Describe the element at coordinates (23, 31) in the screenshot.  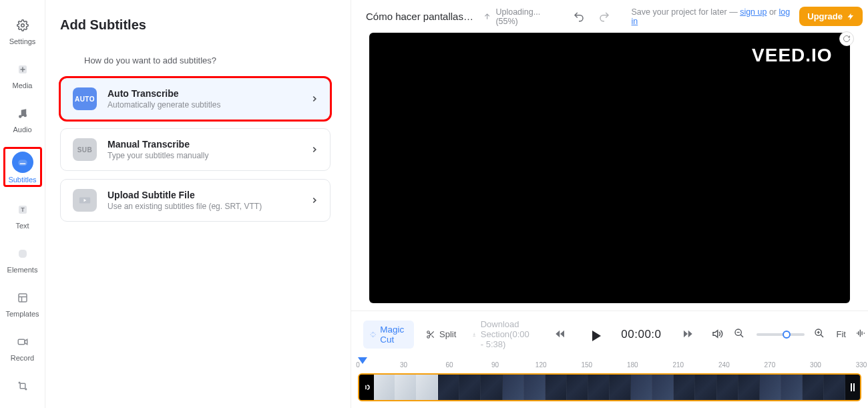
I see `sidebar-item-settings: Settings` at that location.